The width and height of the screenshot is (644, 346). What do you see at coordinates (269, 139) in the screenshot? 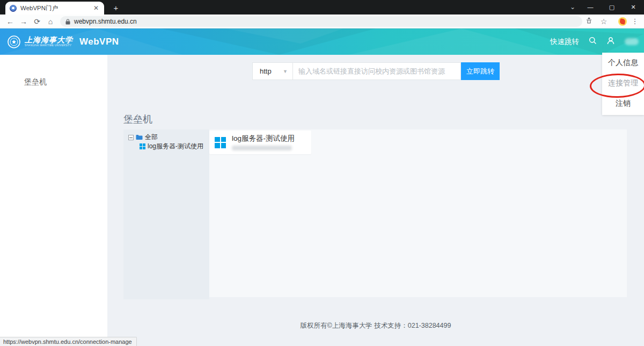
I see `server-card-title: log服务器-测试使用` at bounding box center [269, 139].